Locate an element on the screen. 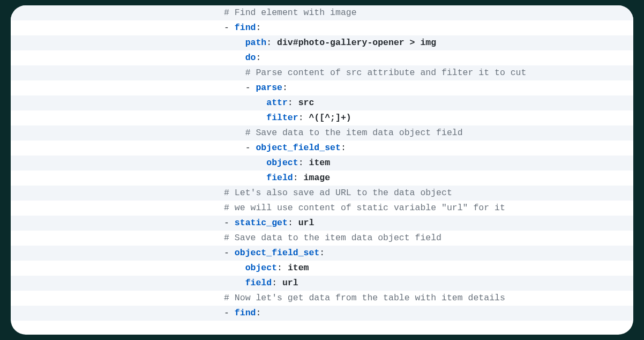 This screenshot has width=644, height=340. code-line: # Let's also save ad URL to the data obj… is located at coordinates (322, 193).